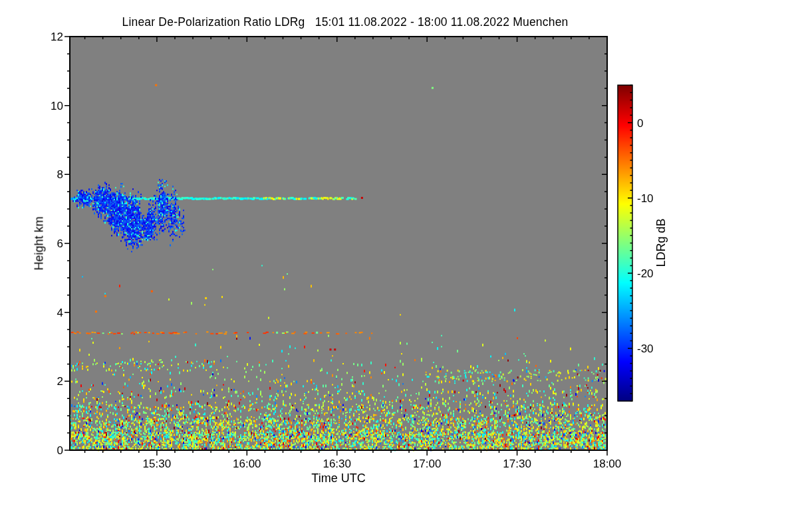 The width and height of the screenshot is (798, 532). What do you see at coordinates (661, 242) in the screenshot?
I see `colorbar-label: LDRg dB` at bounding box center [661, 242].